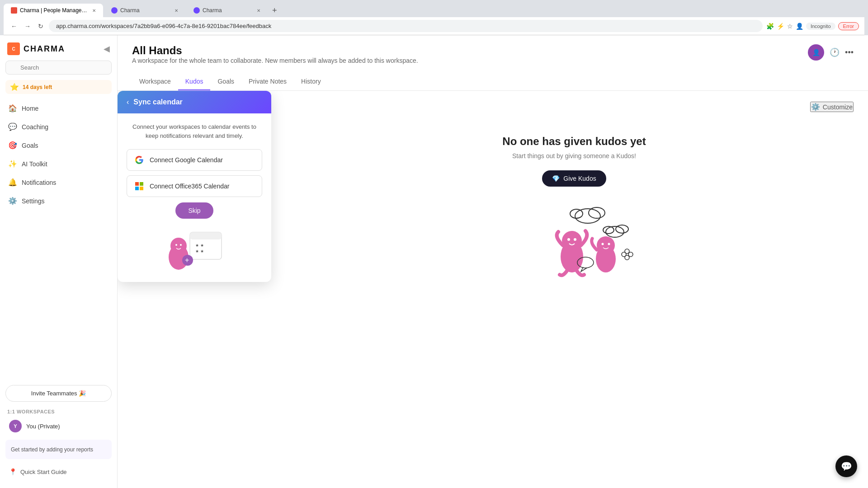 This screenshot has height=488, width=868. Describe the element at coordinates (275, 61) in the screenshot. I see `page-subtitle: A workspace for the whole team to collab…` at that location.